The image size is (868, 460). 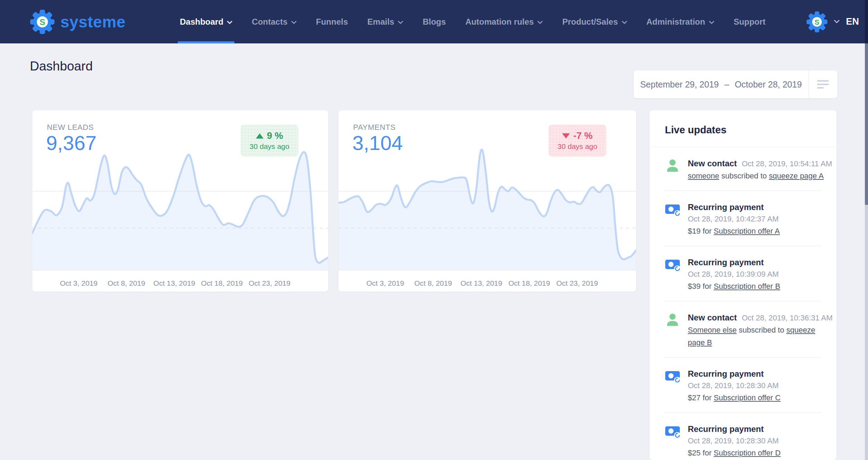 What do you see at coordinates (499, 22) in the screenshot?
I see `nav-item-label: Automation rules` at bounding box center [499, 22].